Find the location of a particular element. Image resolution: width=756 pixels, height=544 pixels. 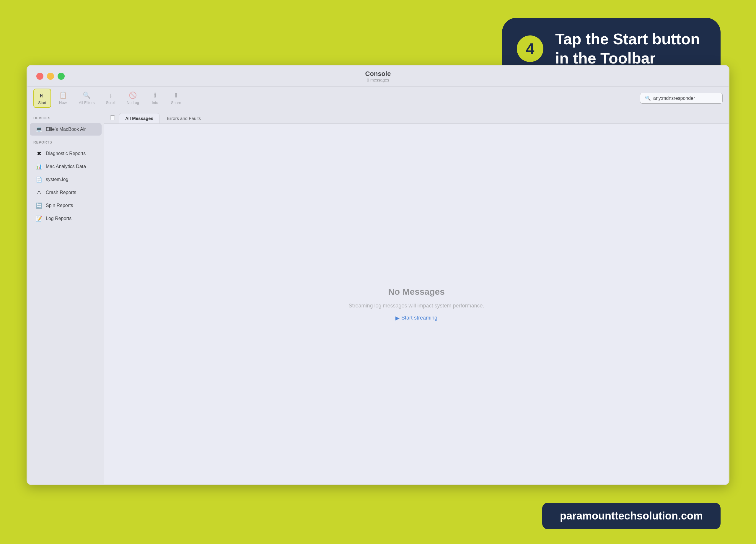

now-button: 📋 Now is located at coordinates (63, 98).